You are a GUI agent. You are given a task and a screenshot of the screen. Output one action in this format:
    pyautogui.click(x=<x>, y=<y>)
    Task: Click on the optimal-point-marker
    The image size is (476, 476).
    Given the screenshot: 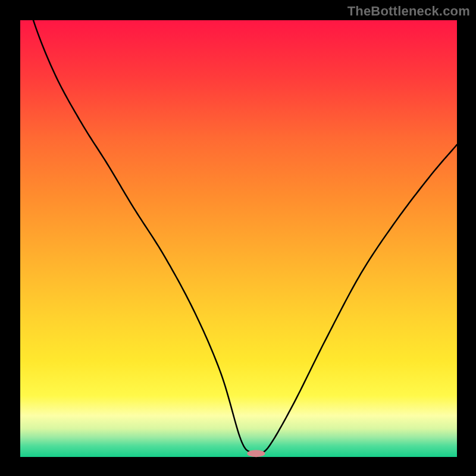 What is the action you would take?
    pyautogui.click(x=256, y=453)
    